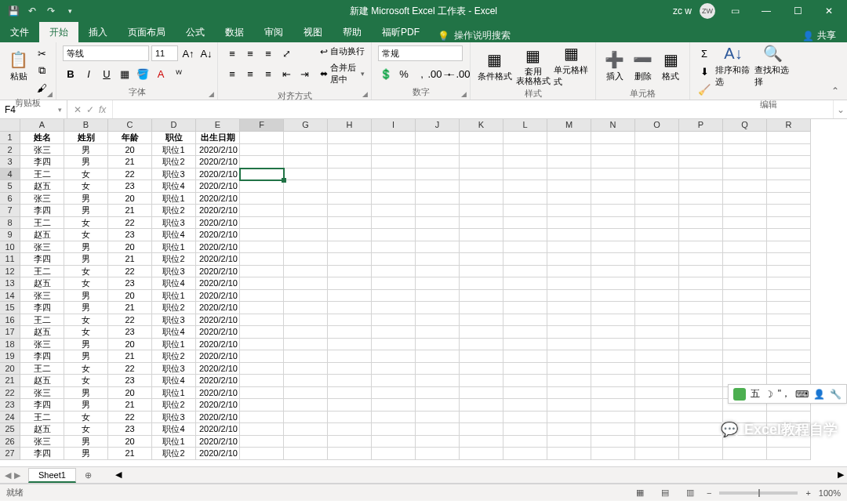 The width and height of the screenshot is (847, 504). I want to click on font-name-input, so click(106, 53).